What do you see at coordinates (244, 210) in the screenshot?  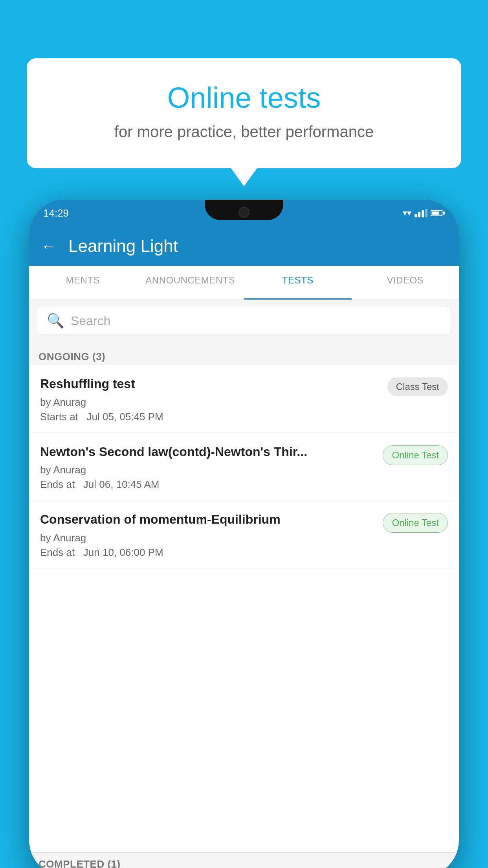 I see `notch` at bounding box center [244, 210].